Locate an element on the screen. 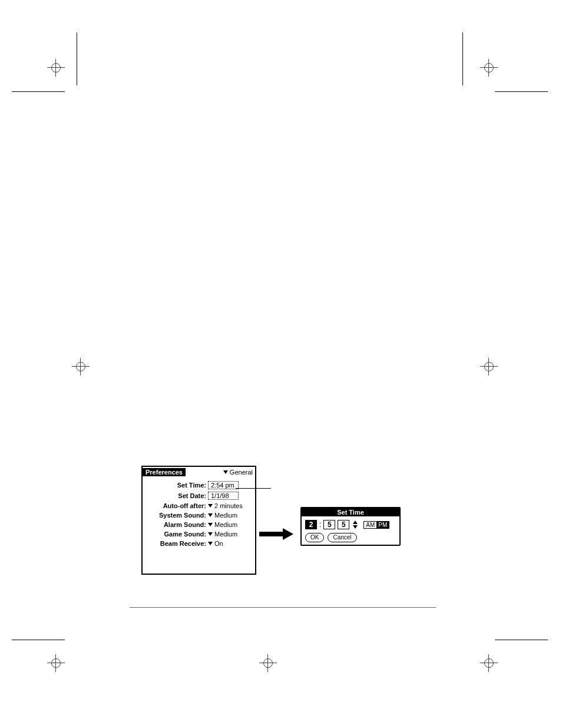 The width and height of the screenshot is (562, 728). callout-line is located at coordinates (253, 488).